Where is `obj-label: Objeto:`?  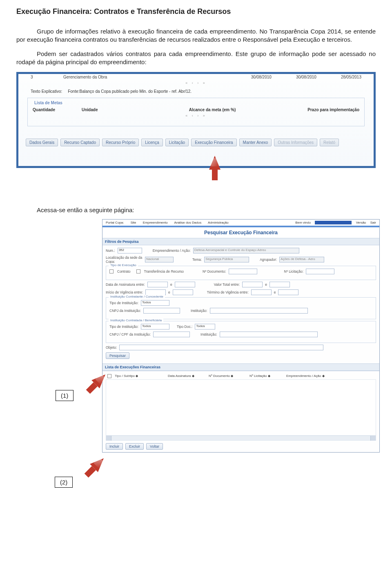
obj-label: Objeto: is located at coordinates (111, 347).